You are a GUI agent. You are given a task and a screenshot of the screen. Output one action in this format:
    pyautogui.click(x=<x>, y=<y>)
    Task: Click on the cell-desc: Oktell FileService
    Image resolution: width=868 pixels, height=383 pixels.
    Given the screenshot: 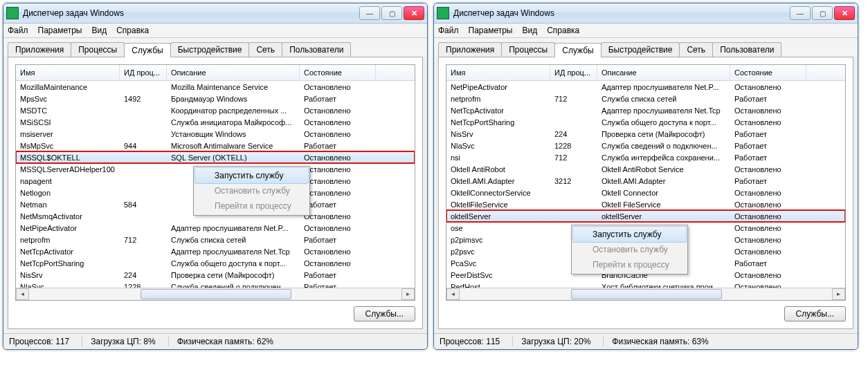 What is the action you would take?
    pyautogui.click(x=664, y=205)
    